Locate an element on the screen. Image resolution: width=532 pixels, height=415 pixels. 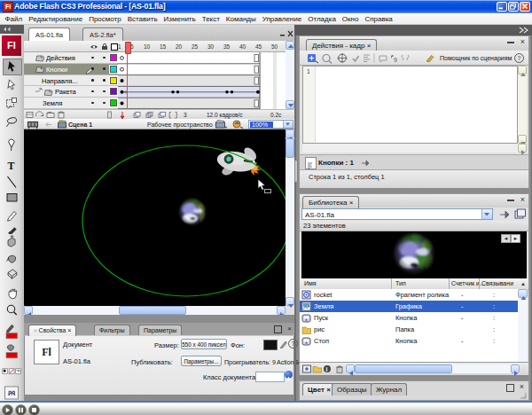
svg-text: T is located at coordinates (12, 166).